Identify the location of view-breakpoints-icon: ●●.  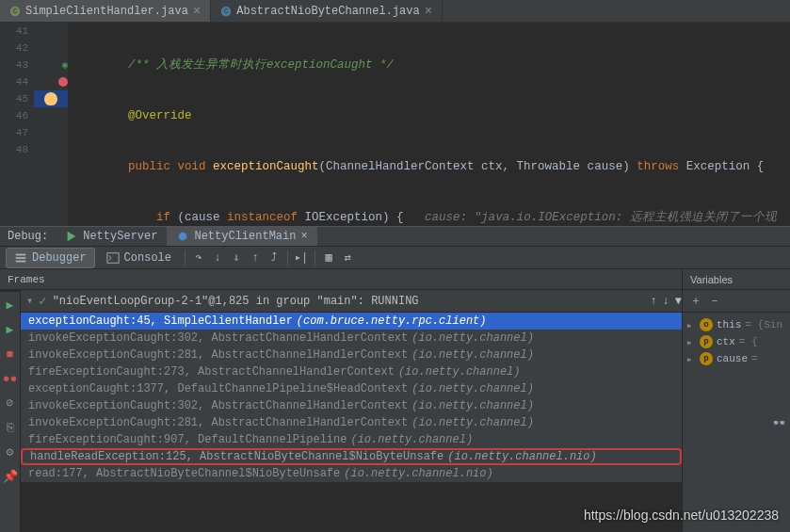
(10, 379).